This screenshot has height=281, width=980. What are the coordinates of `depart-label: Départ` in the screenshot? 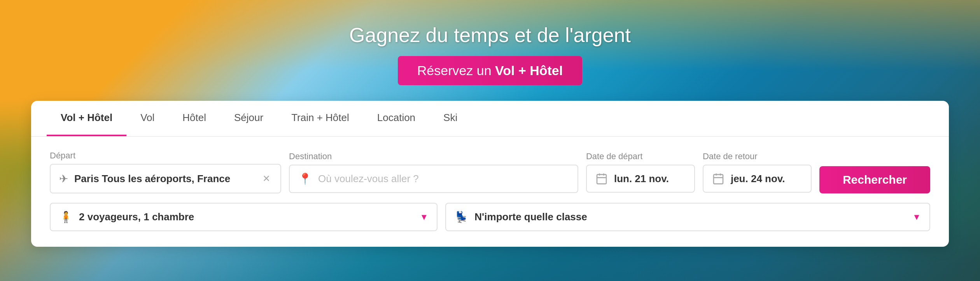 It's located at (166, 156).